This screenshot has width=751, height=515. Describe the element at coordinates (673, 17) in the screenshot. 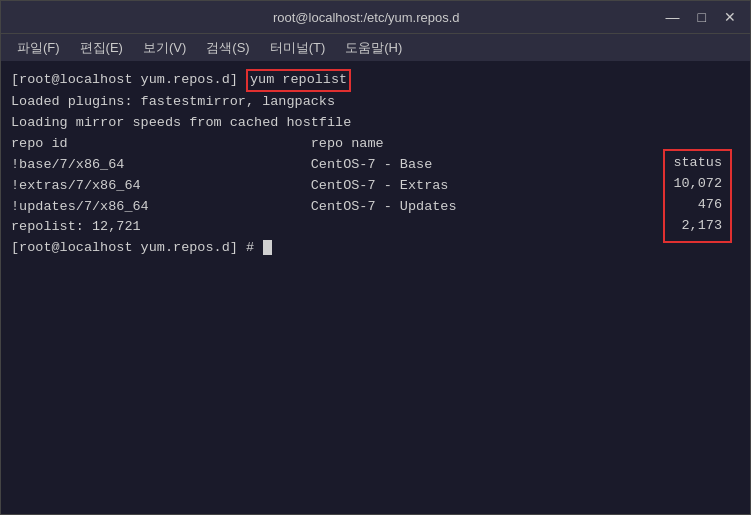

I see `minimize-button: —` at that location.